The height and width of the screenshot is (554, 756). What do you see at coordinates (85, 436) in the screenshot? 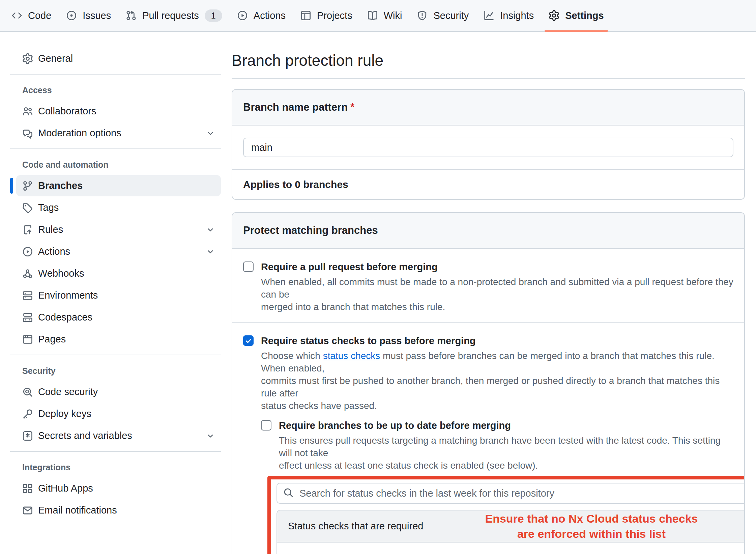
I see `sidebar-item-label: Secrets and variables` at bounding box center [85, 436].